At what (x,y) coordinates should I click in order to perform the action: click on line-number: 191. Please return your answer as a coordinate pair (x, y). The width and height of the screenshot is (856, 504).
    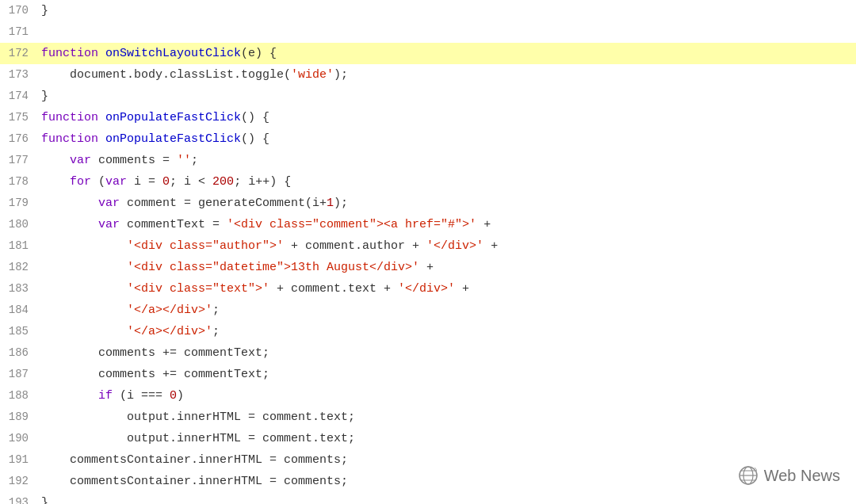
    Looking at the image, I should click on (21, 460).